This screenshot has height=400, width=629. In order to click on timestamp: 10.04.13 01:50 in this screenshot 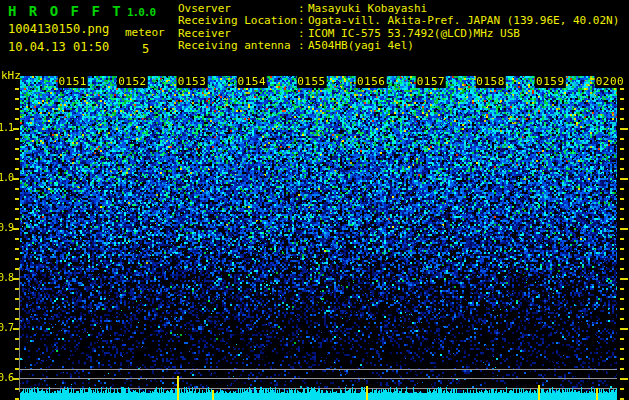, I will do `click(58, 47)`.